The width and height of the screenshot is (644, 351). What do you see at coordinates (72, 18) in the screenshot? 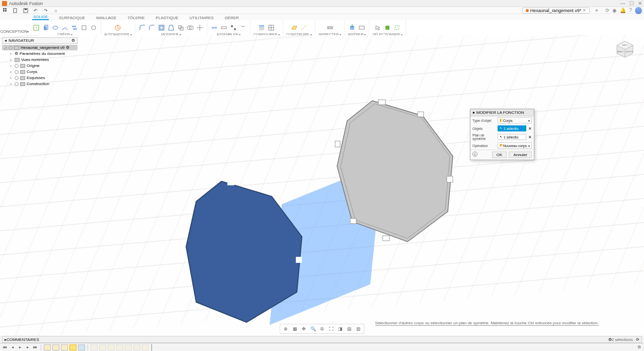
I see `tab-surfacique: SURFACIQUE` at bounding box center [72, 18].